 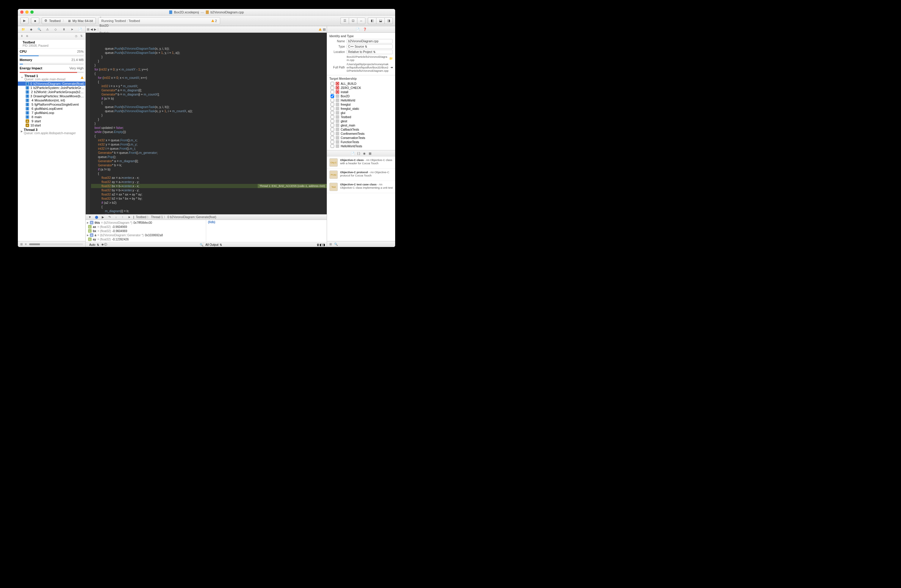 What do you see at coordinates (51, 96) in the screenshot?
I see `stack-frame: 👤3DrawingParticles::MouseMove(b…` at bounding box center [51, 96].